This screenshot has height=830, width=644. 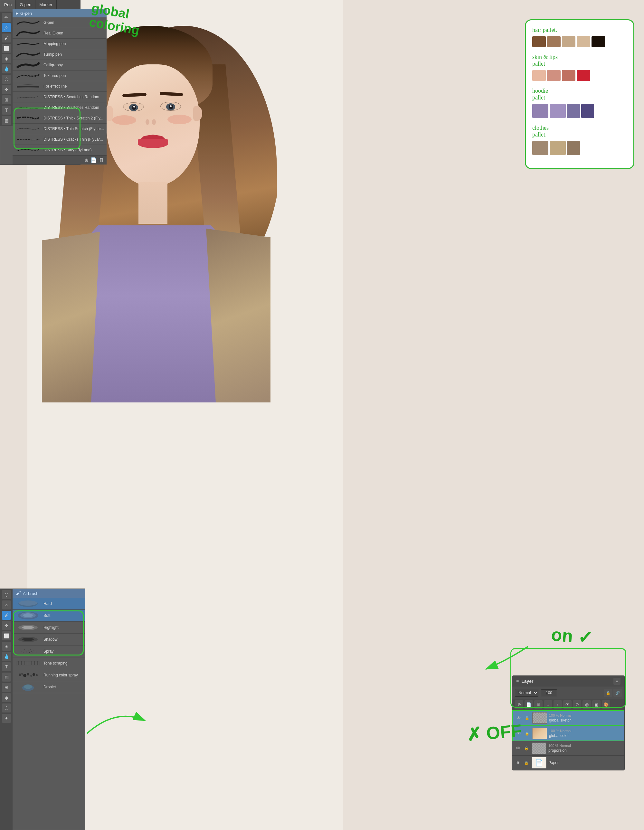 What do you see at coordinates (606, 705) in the screenshot?
I see `layer-palette-btn: 🎨` at bounding box center [606, 705].